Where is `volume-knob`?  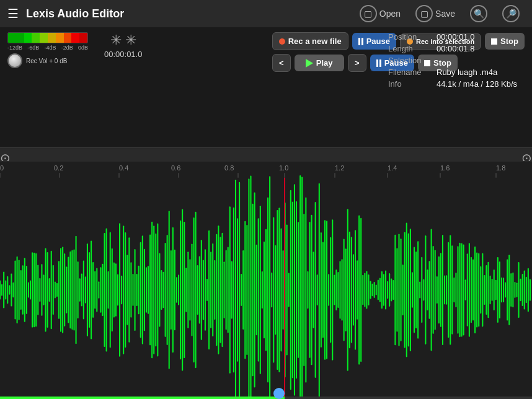 volume-knob is located at coordinates (15, 61).